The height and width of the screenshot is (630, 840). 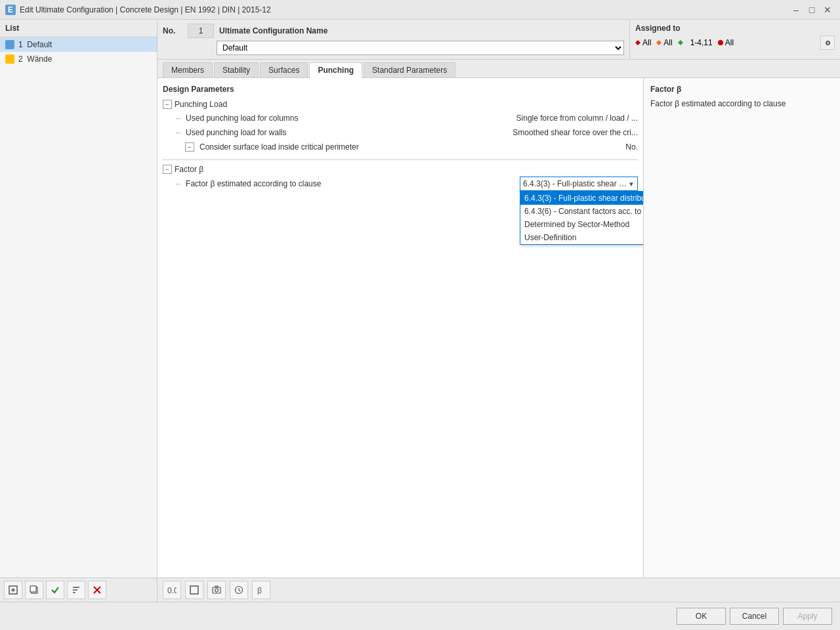 I want to click on config-name-select: Default, so click(x=420, y=48).